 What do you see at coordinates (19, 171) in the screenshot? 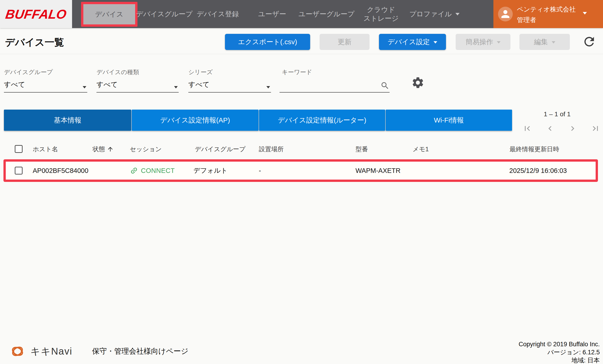
I see `row-checkbox` at bounding box center [19, 171].